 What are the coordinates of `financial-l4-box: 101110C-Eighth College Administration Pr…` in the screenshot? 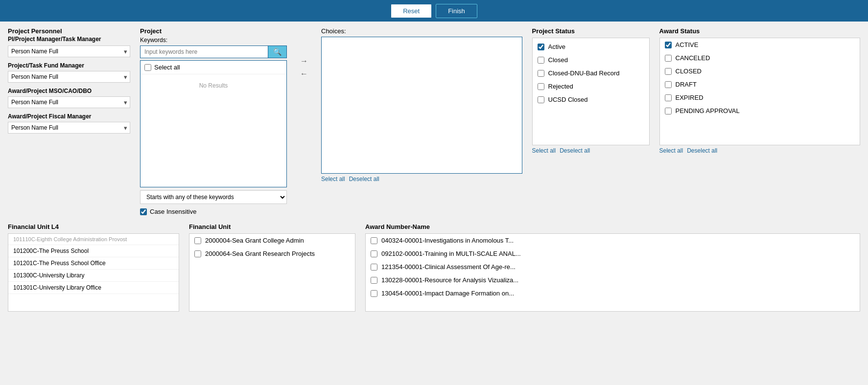 It's located at (94, 272).